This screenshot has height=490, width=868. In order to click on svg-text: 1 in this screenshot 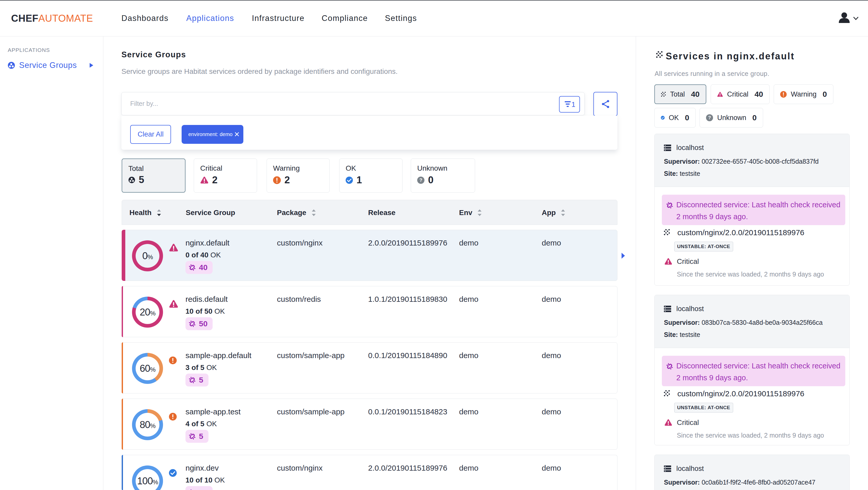, I will do `click(574, 104)`.